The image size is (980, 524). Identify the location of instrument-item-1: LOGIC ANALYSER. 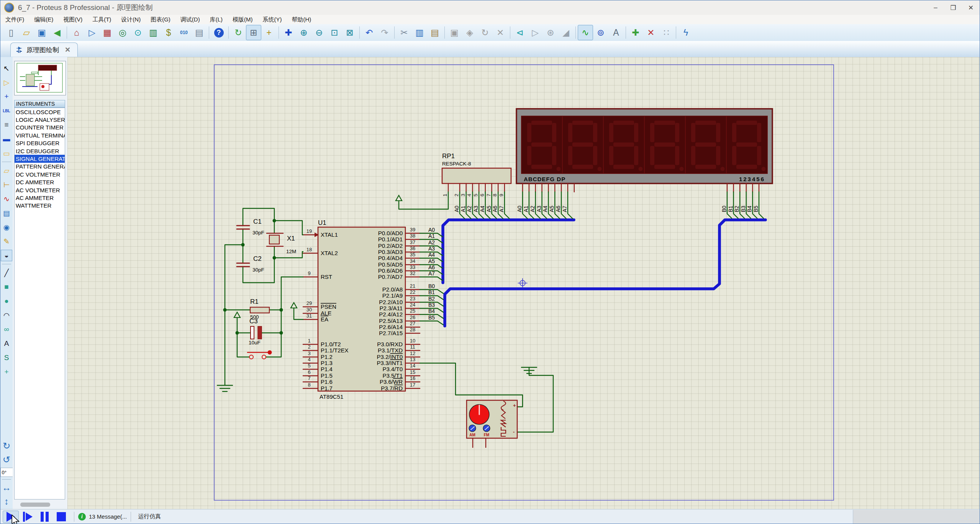
(40, 120).